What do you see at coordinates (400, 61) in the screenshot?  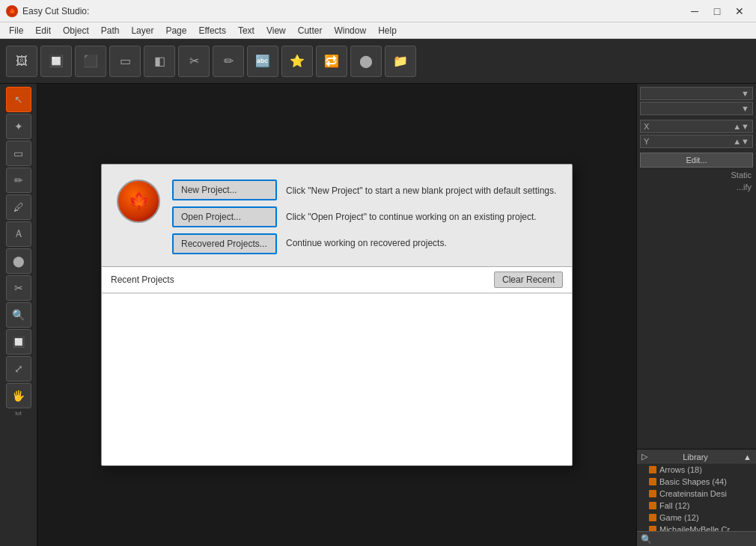 I see `toolbar-btn-11: 📁` at bounding box center [400, 61].